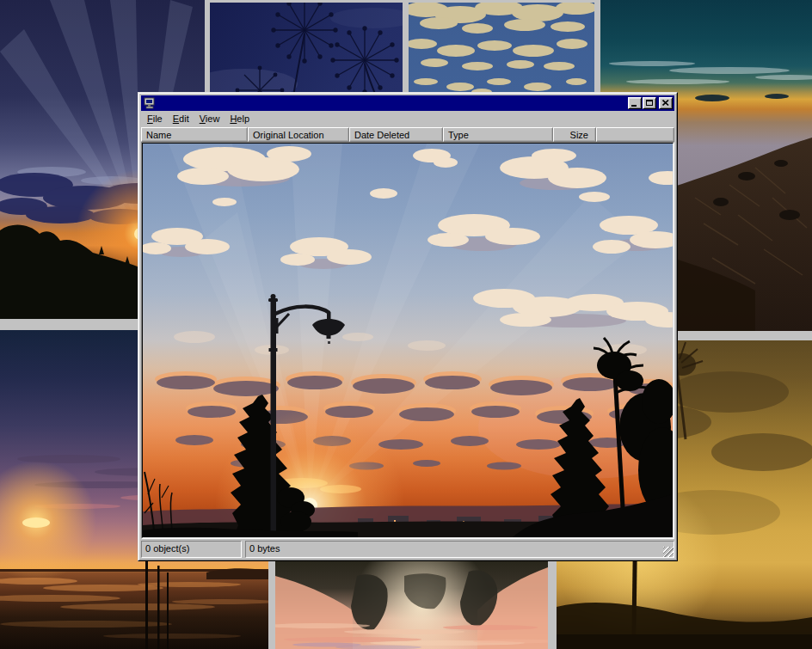 The image size is (812, 649). Describe the element at coordinates (408, 119) in the screenshot. I see `menu-bar: File Edit View Help` at that location.